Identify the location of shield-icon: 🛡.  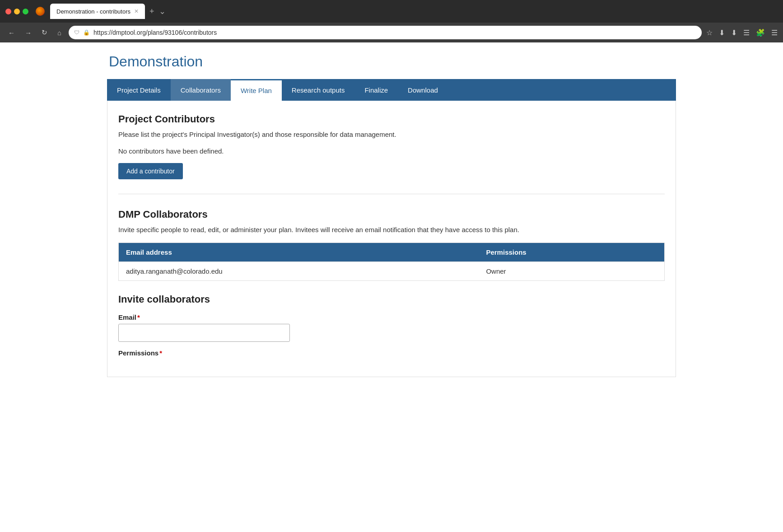
(77, 33).